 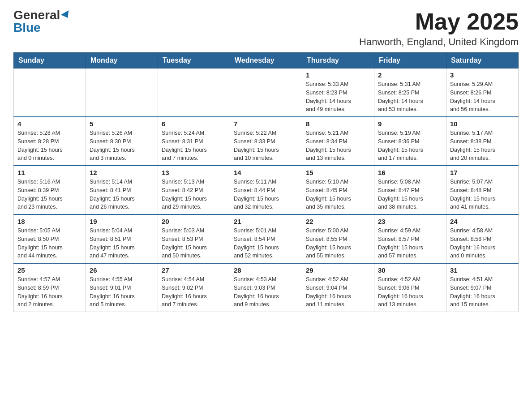 I want to click on calendar-week-row: 11Sunrise: 5:16 AM Sunset: 8:39 PM Dayli…, so click(x=266, y=190).